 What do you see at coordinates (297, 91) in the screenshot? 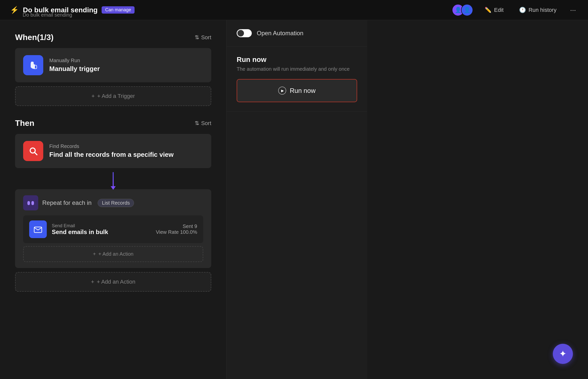
I see `run-now-button: ▶ Run now` at bounding box center [297, 91].